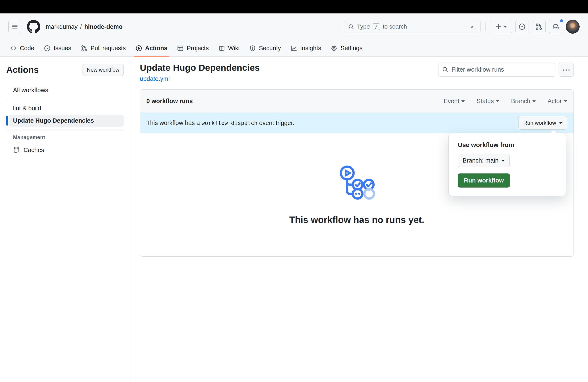 The width and height of the screenshot is (588, 382). Describe the element at coordinates (294, 48) in the screenshot. I see `graph-icon` at that location.